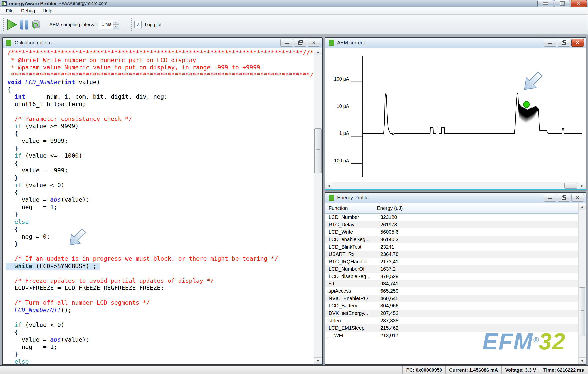 Image resolution: width=588 pixels, height=374 pixels. What do you see at coordinates (158, 259) in the screenshot?
I see `code-line: /* If an update is in progress we must b…` at bounding box center [158, 259].